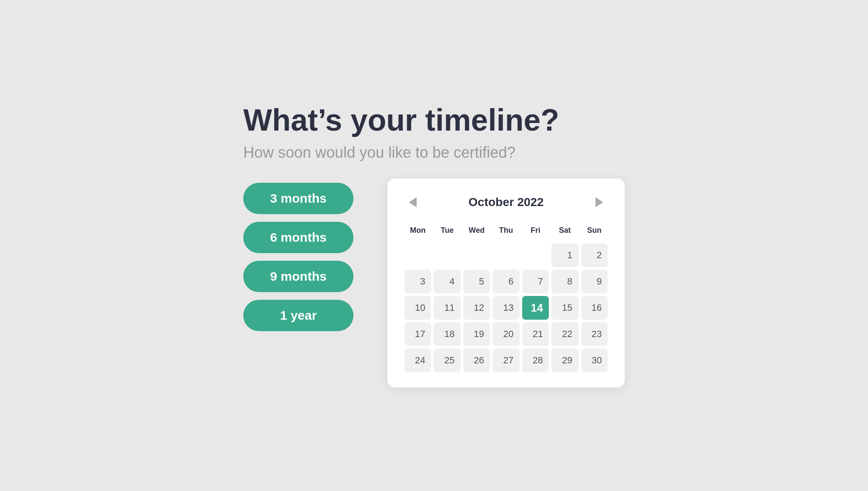 This screenshot has width=868, height=491. Describe the element at coordinates (413, 202) in the screenshot. I see `prev-month-button` at that location.